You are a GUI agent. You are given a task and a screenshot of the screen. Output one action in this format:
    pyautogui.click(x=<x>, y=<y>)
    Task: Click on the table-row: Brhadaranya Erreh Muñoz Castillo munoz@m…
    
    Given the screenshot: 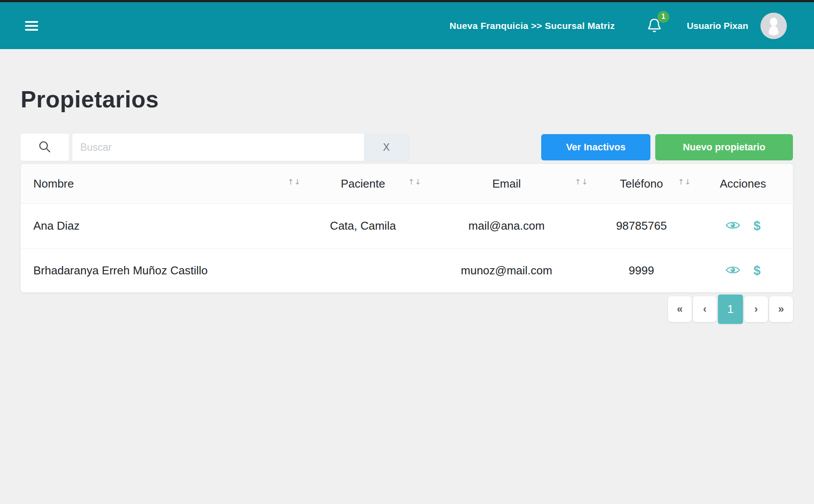 What is the action you would take?
    pyautogui.click(x=407, y=270)
    